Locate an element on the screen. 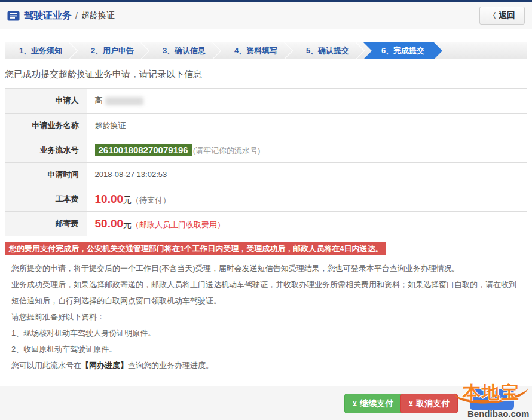 This screenshot has width=532, height=420. notice-list-item-1: 1、现场核对机动车驾驶人身份证明原件。 is located at coordinates (266, 333).